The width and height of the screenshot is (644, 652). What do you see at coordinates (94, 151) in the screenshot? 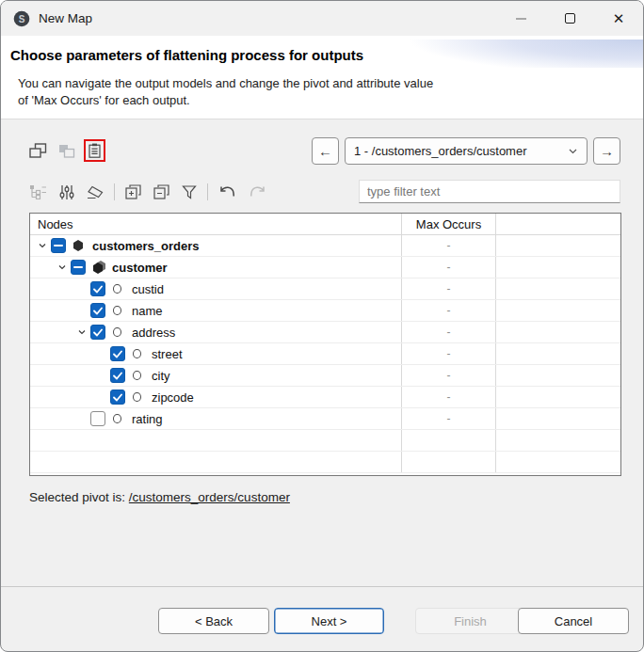
I see `report-view-highlight` at bounding box center [94, 151].